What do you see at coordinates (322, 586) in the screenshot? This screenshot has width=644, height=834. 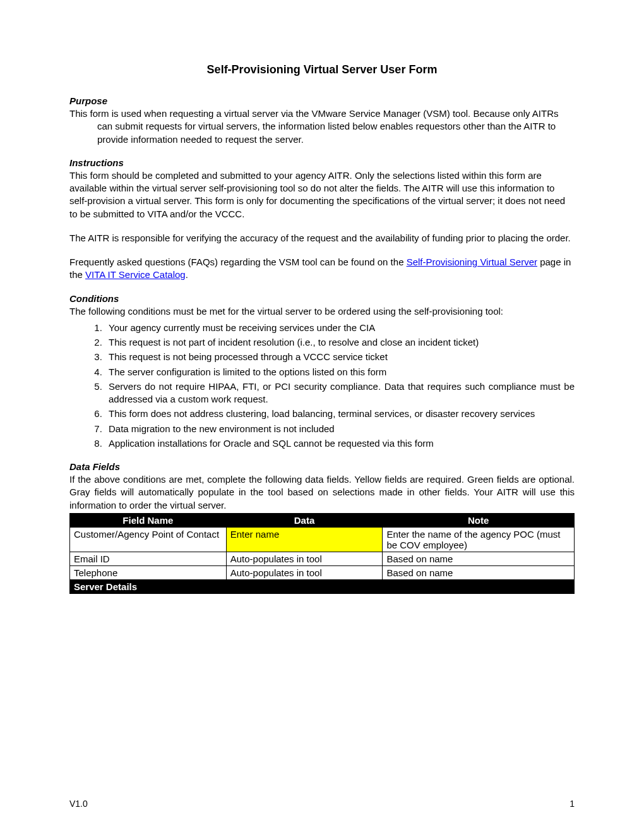 I see `section-server-details: Server Details` at bounding box center [322, 586].